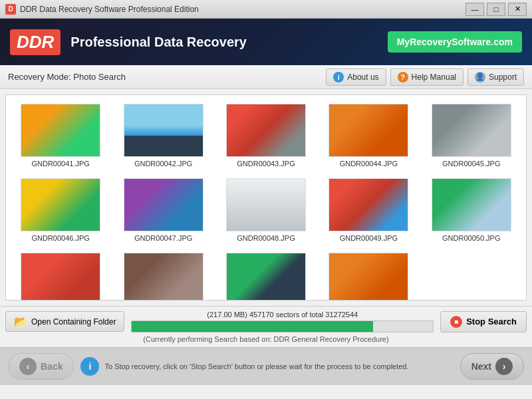  Describe the element at coordinates (266, 164) in the screenshot. I see `photo-label: GNDR00043.JPG` at that location.